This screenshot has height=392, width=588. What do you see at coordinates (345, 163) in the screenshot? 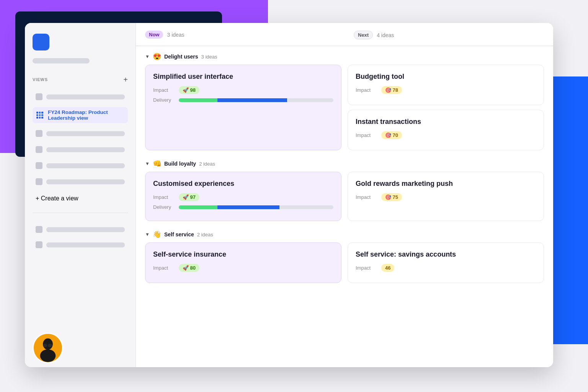
I see `group-build-loyalty-header: ▼ 👊 Build loyalty 2 ideas` at bounding box center [345, 163].